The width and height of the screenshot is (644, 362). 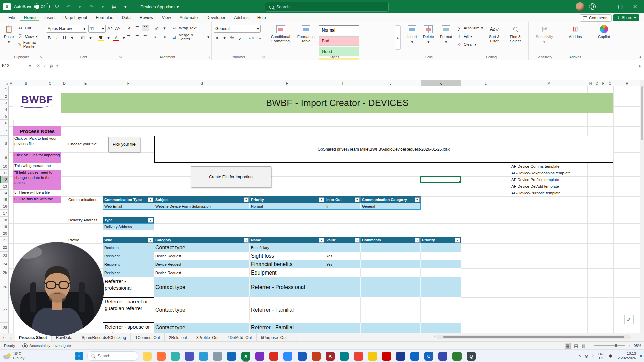 I want to click on process-note-4: *If field values need to change update i…, so click(x=37, y=180).